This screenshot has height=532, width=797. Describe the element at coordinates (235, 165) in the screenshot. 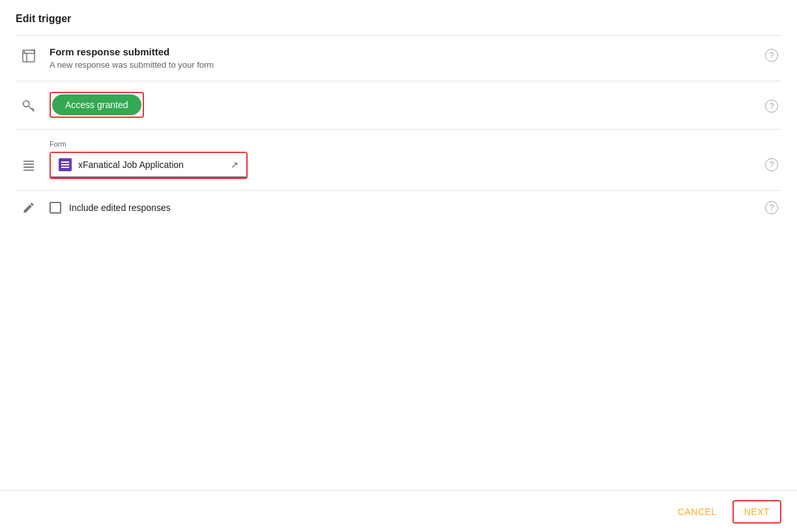

I see `external-link-icon: ↗` at that location.